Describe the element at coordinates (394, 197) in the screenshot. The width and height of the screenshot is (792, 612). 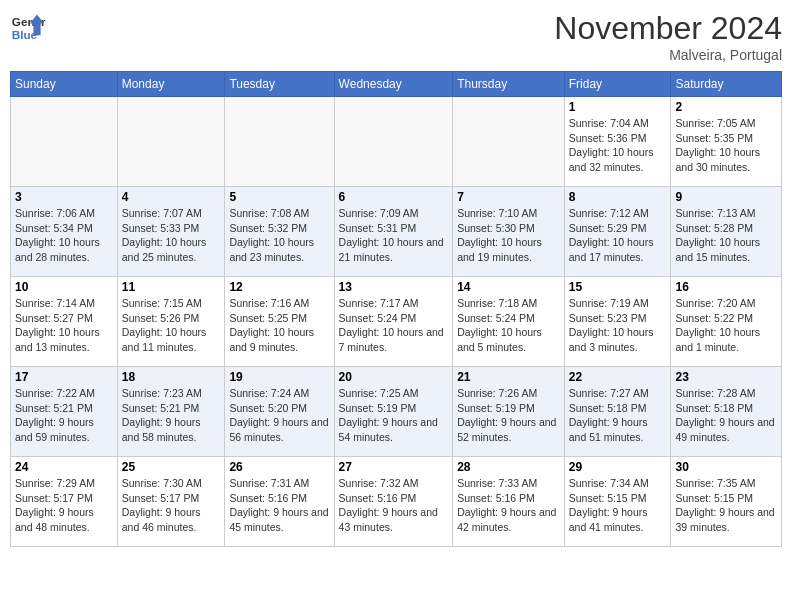
I see `day-number: 6` at that location.